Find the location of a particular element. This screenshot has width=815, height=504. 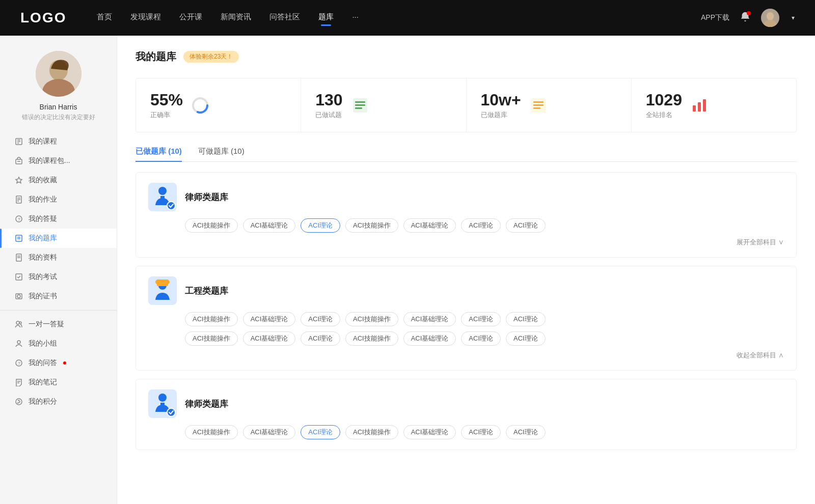

sidebar-item-label: 一对一答疑 is located at coordinates (46, 324).